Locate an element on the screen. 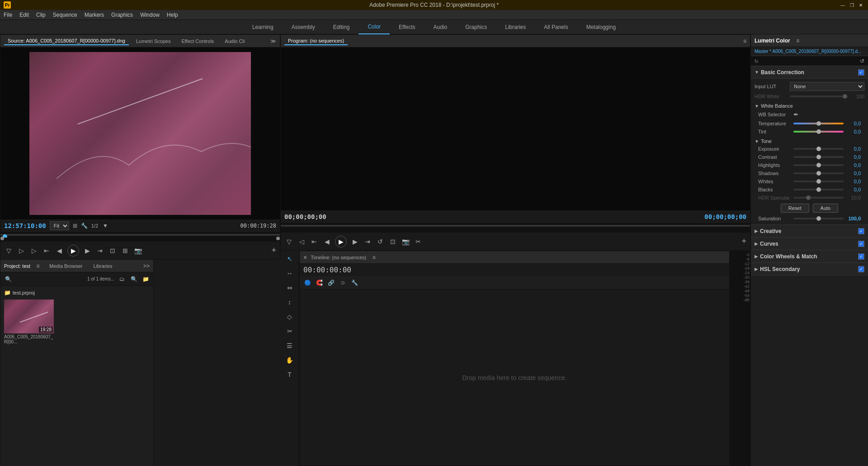 Image resolution: width=868 pixels, height=466 pixels. hand-tool: ✋ is located at coordinates (290, 360).